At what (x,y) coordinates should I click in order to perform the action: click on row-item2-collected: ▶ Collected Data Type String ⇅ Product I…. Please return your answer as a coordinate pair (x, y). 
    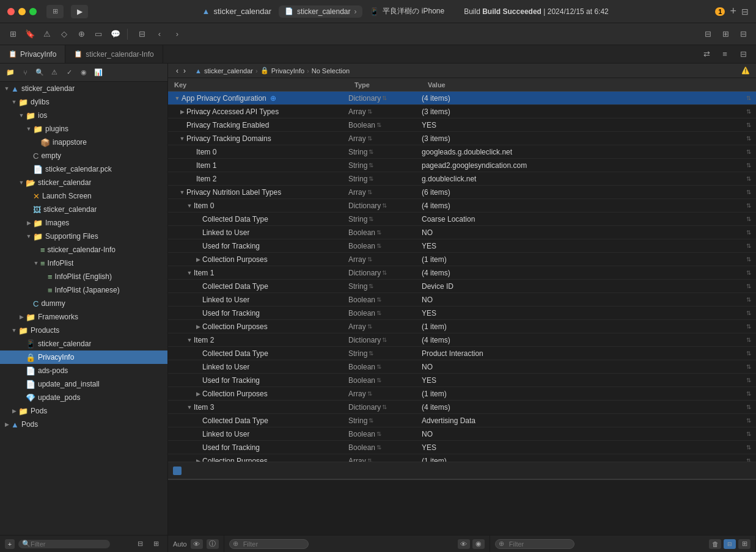
    Looking at the image, I should click on (462, 354).